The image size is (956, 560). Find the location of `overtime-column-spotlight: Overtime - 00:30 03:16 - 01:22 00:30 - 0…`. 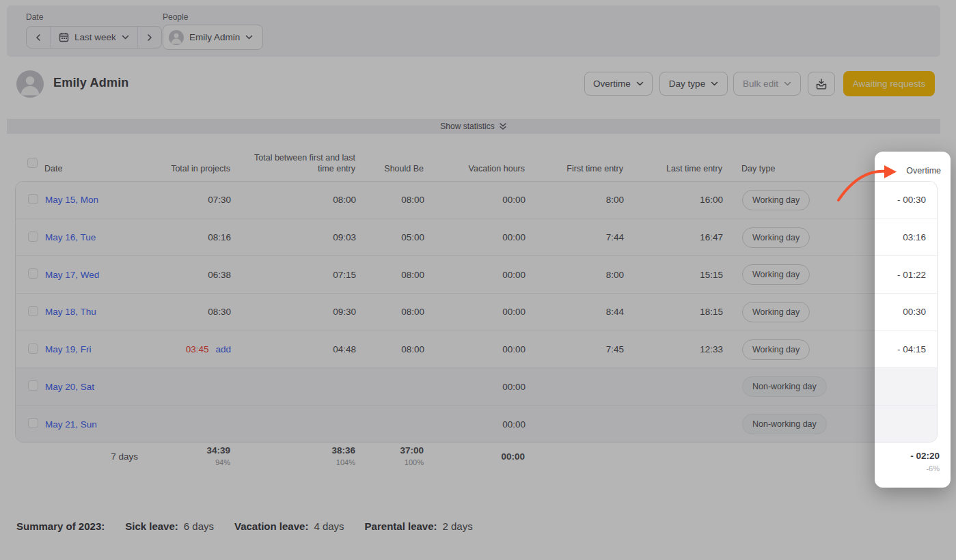

overtime-column-spotlight: Overtime - 00:30 03:16 - 01:22 00:30 - 0… is located at coordinates (913, 320).